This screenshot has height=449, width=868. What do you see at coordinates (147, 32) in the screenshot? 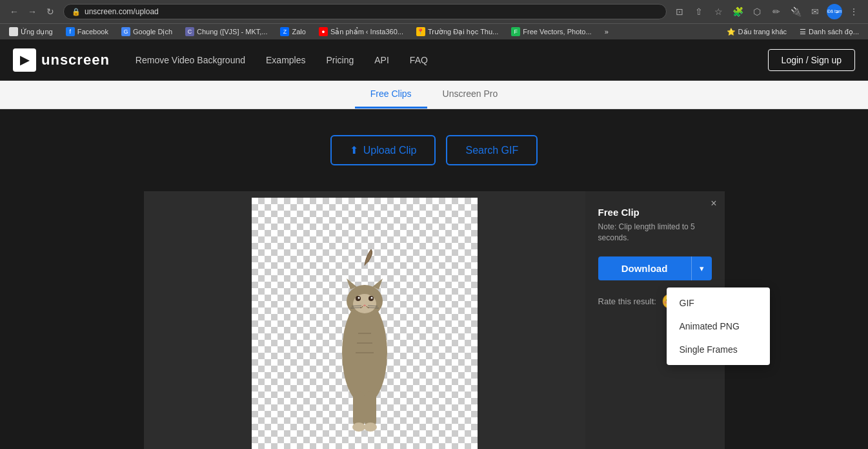
I see `bookmark-translate: G Google Dịch` at bounding box center [147, 32].